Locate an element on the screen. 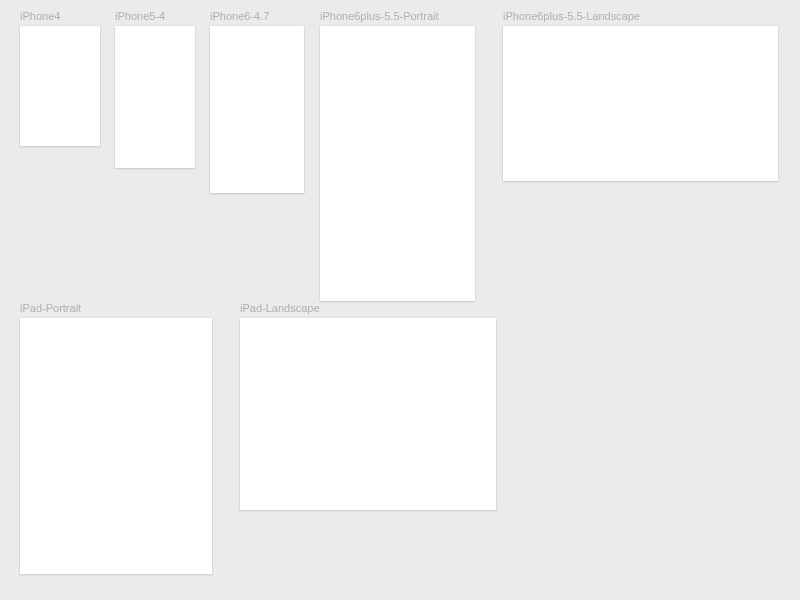 The height and width of the screenshot is (600, 800). artboard-group-iphone6plus-55-portrait: iPhone6plus-5.5-Portrait is located at coordinates (398, 156).